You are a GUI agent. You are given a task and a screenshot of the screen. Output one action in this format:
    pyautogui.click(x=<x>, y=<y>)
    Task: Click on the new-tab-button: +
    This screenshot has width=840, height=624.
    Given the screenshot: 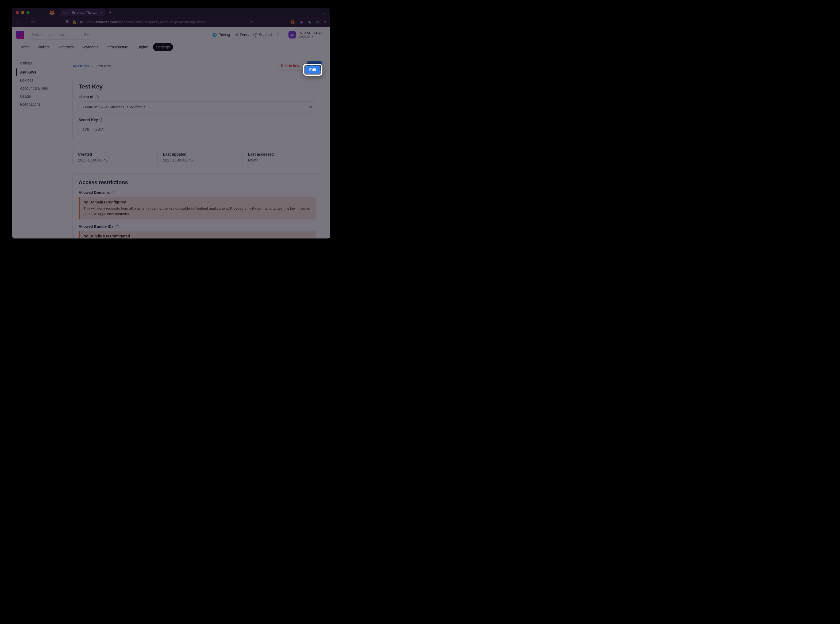 What is the action you would take?
    pyautogui.click(x=110, y=13)
    